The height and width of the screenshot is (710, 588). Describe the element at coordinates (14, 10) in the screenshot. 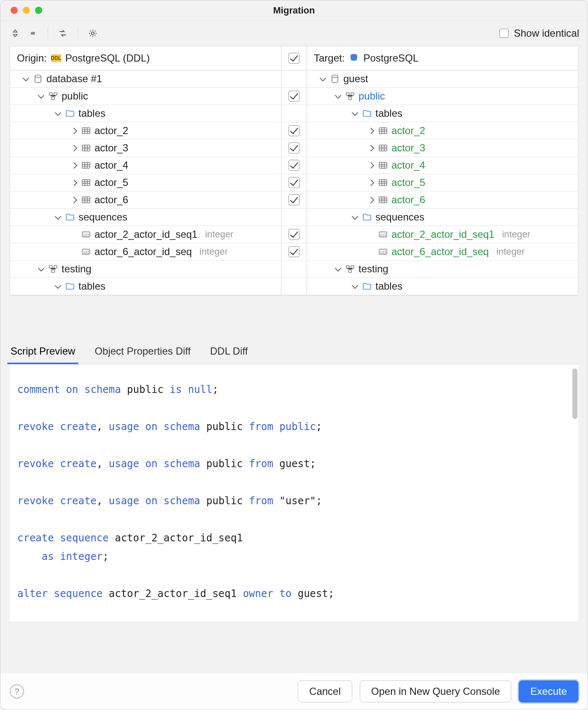

I see `close-window-button` at that location.